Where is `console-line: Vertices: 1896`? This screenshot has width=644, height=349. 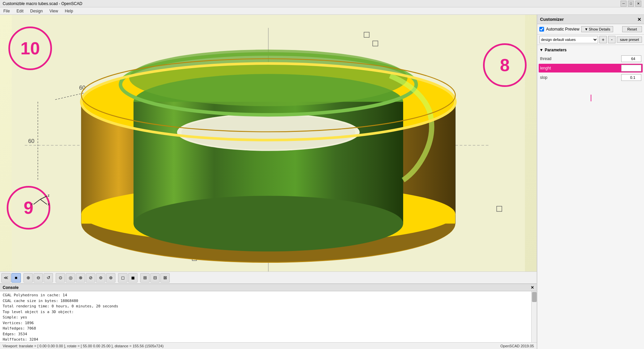
console-line: Vertices: 1896 is located at coordinates (266, 323).